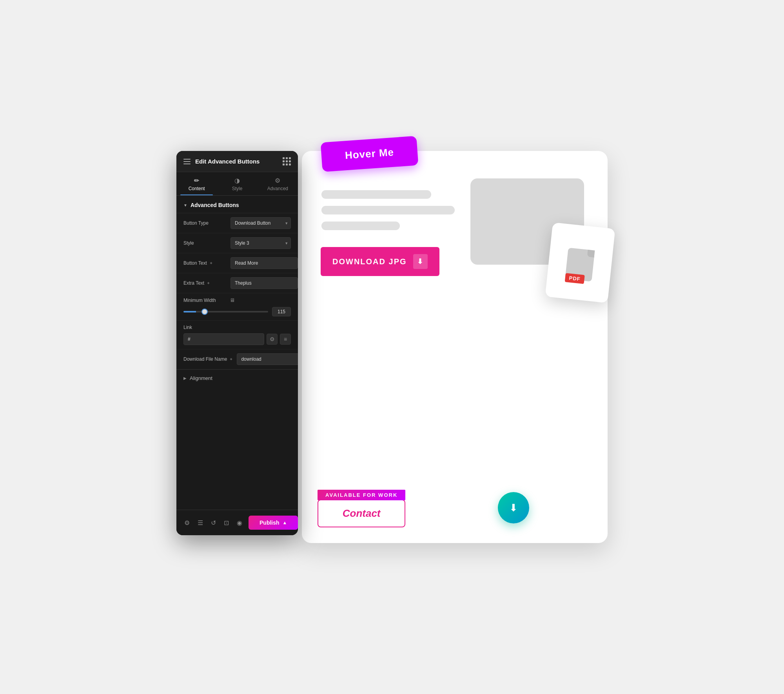 The height and width of the screenshot is (694, 784). I want to click on layers-bottom-icon: ☰, so click(200, 523).